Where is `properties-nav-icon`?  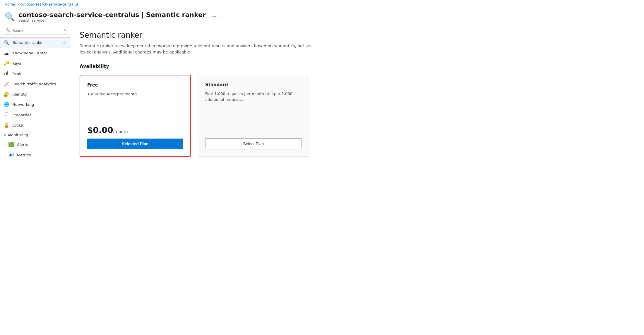
properties-nav-icon is located at coordinates (6, 115).